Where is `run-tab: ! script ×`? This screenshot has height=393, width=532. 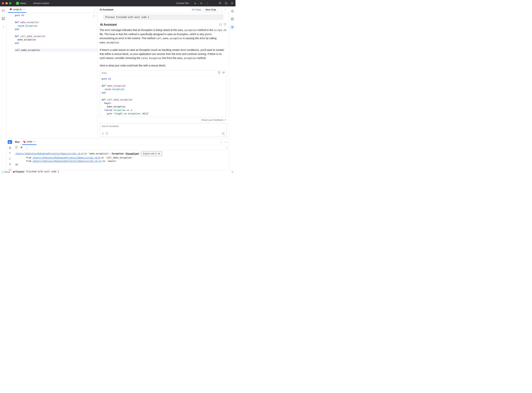
run-tab: ! script × is located at coordinates (29, 142).